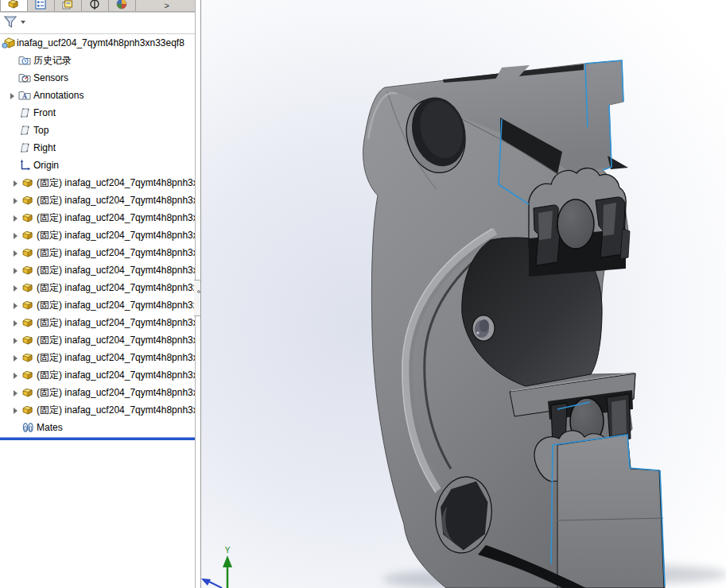 This screenshot has height=588, width=726. I want to click on tab-dimxpert, so click(95, 6).